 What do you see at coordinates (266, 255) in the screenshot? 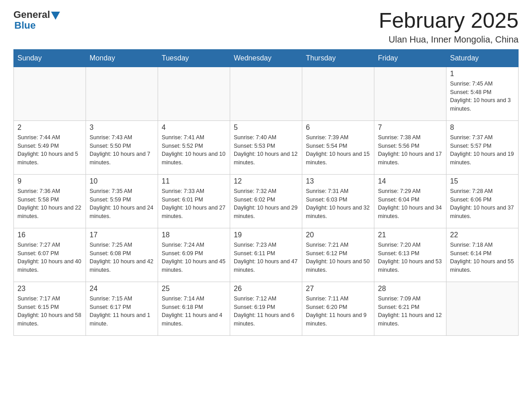
I see `calendar-cell: 19Sunrise: 7:23 AMSunset: 6:11 PMDayligh…` at bounding box center [266, 255].